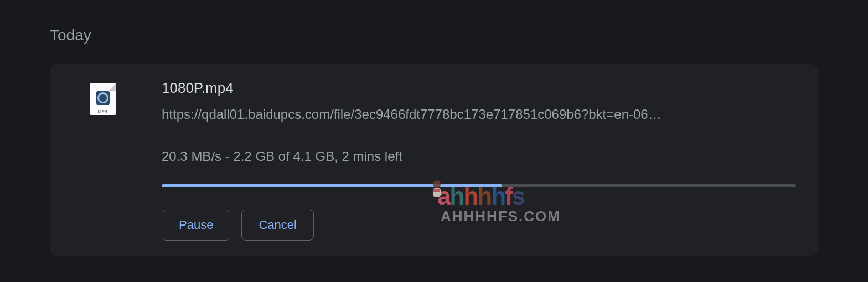 The height and width of the screenshot is (282, 868). I want to click on progress-fill, so click(332, 186).